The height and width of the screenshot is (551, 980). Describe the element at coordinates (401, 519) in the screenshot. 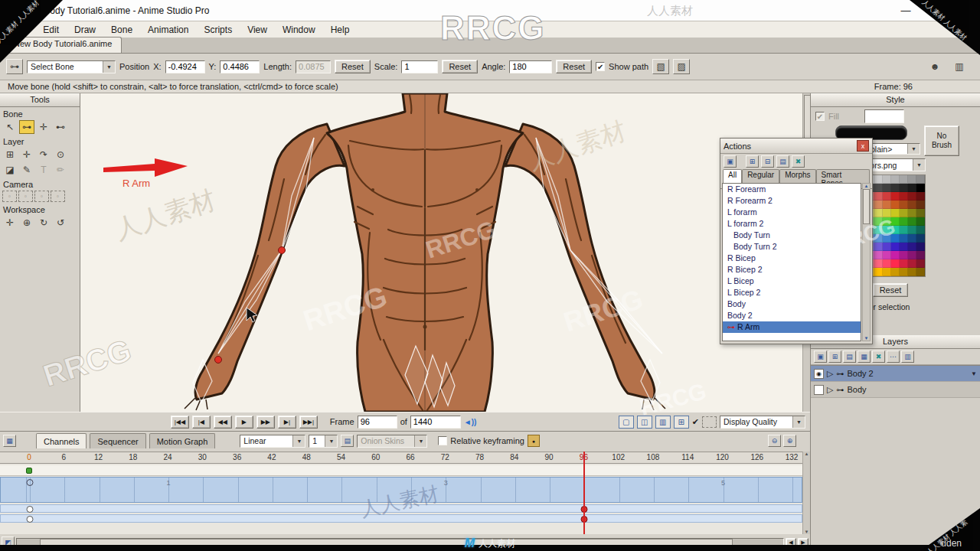

I see `keyframe-row` at that location.